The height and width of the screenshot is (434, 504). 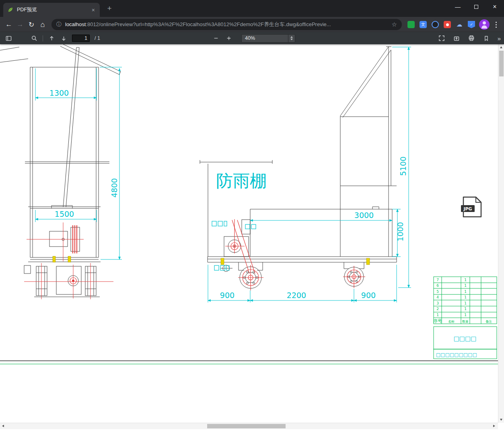 I want to click on open-in-app-icon, so click(x=457, y=38).